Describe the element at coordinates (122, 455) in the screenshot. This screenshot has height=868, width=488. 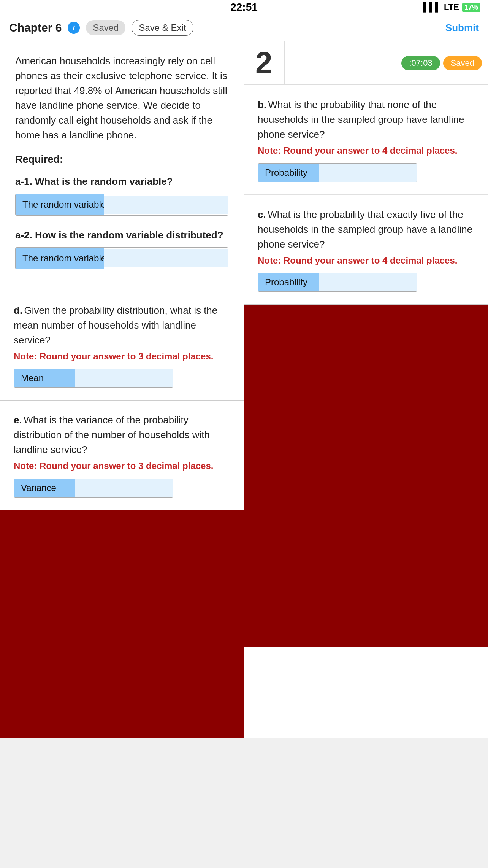
I see `e-block: e. What is the variance of the probabili…` at that location.